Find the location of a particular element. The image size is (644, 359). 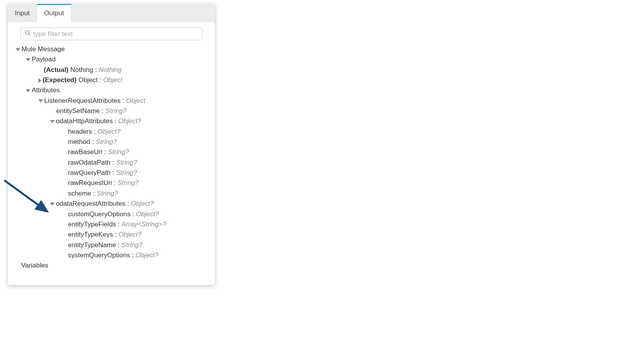

name: rawOdataPath is located at coordinates (89, 163).